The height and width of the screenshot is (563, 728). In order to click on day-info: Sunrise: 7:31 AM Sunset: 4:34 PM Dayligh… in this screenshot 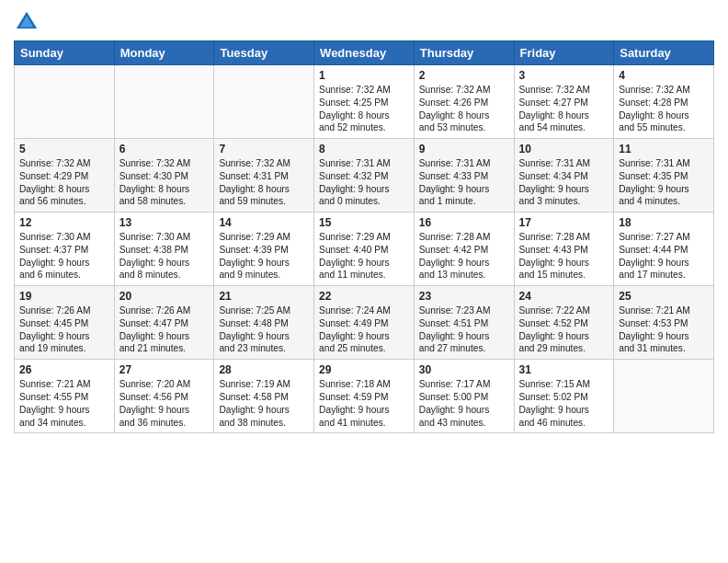, I will do `click(564, 182)`.